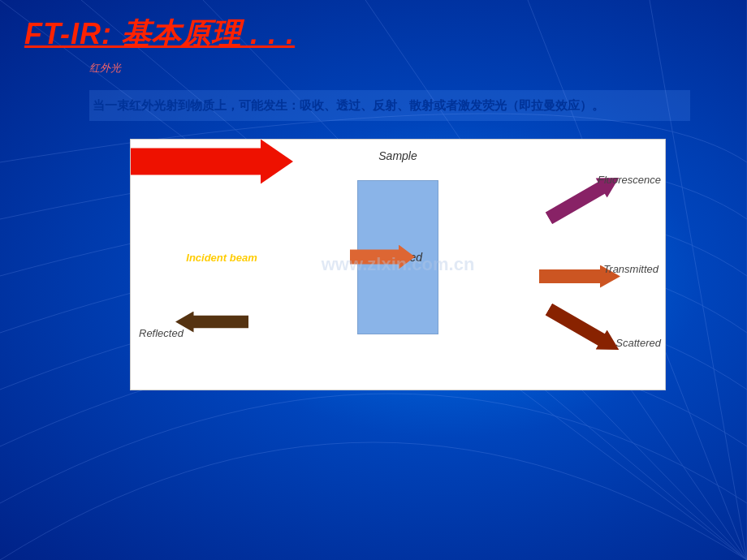  I want to click on sample-label: Sample, so click(398, 156).